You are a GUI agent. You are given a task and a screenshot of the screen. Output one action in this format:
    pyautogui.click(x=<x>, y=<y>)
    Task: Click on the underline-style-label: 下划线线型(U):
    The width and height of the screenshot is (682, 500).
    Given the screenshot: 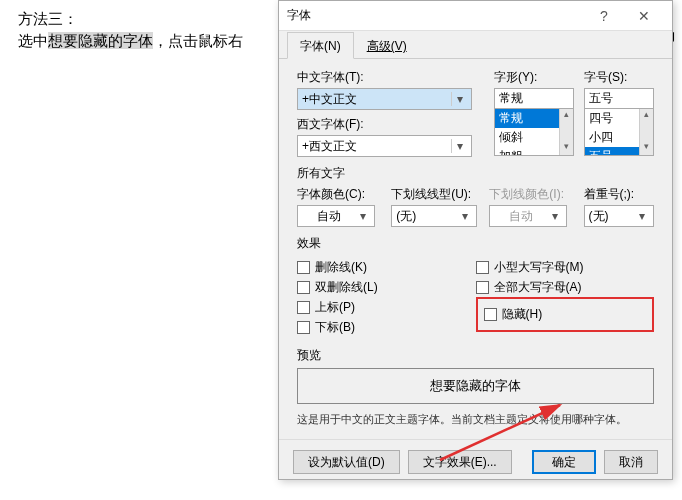 What is the action you would take?
    pyautogui.click(x=434, y=194)
    